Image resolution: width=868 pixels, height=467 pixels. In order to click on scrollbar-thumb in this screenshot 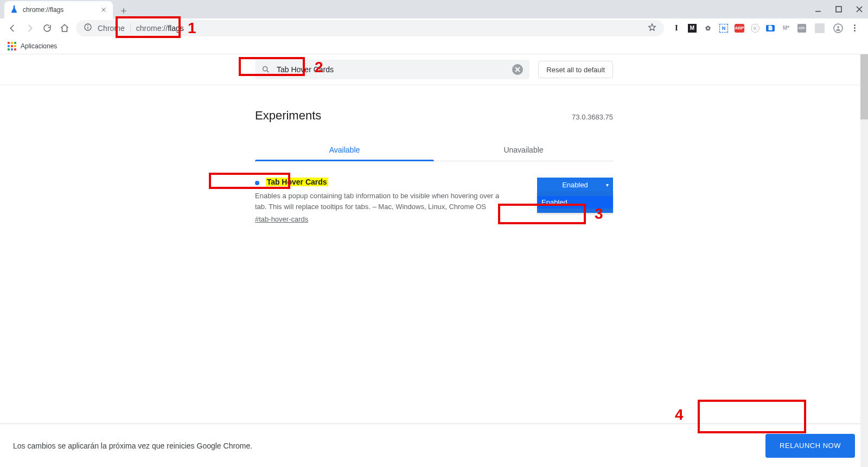, I will do `click(864, 87)`.